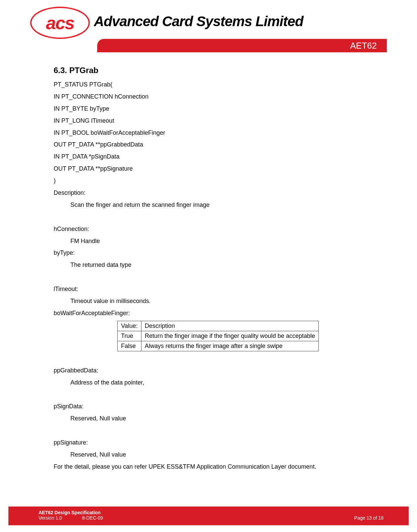 This screenshot has width=417, height=532. What do you see at coordinates (220, 265) in the screenshot?
I see `param-text: The returned data type` at bounding box center [220, 265].